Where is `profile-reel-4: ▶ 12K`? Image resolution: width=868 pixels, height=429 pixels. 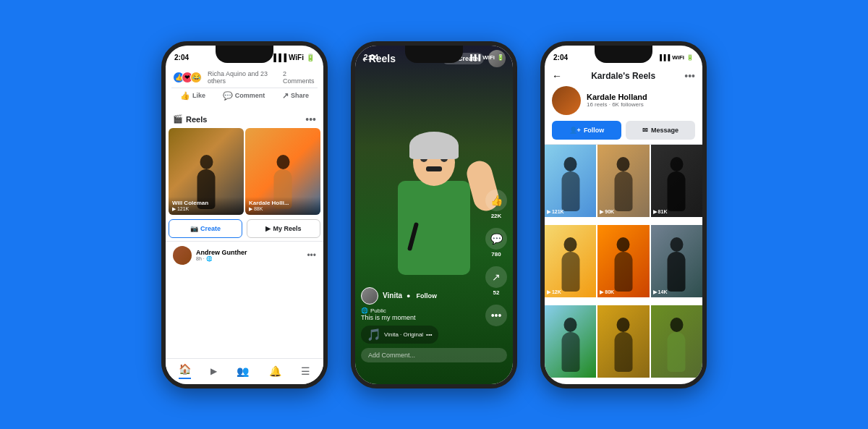
profile-reel-4: ▶ 12K is located at coordinates (570, 261).